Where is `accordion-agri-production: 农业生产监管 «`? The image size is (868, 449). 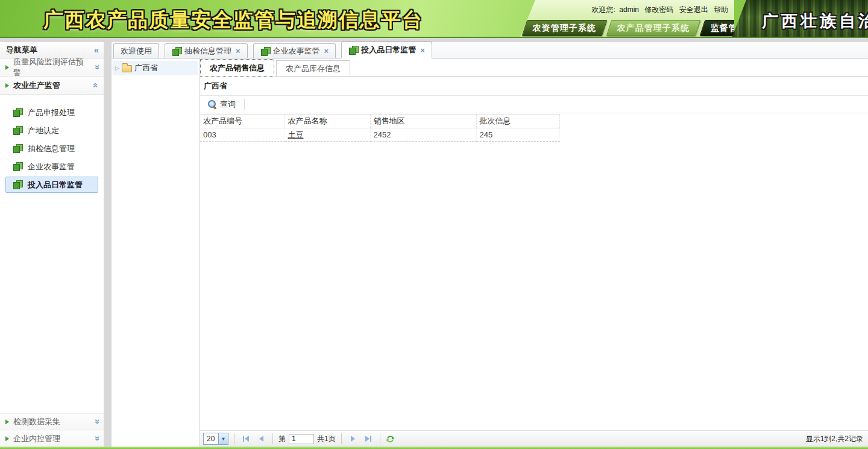
accordion-agri-production: 农业生产监管 « is located at coordinates (52, 86).